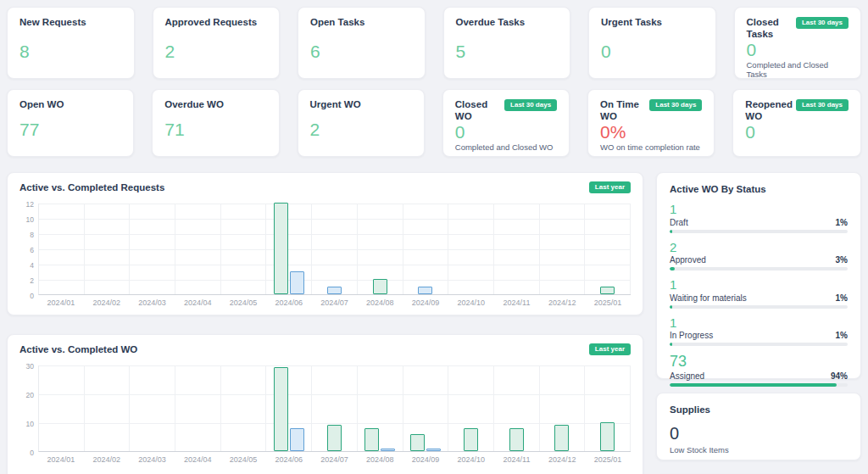  What do you see at coordinates (217, 51) in the screenshot?
I see `kpi-value: 2` at bounding box center [217, 51].